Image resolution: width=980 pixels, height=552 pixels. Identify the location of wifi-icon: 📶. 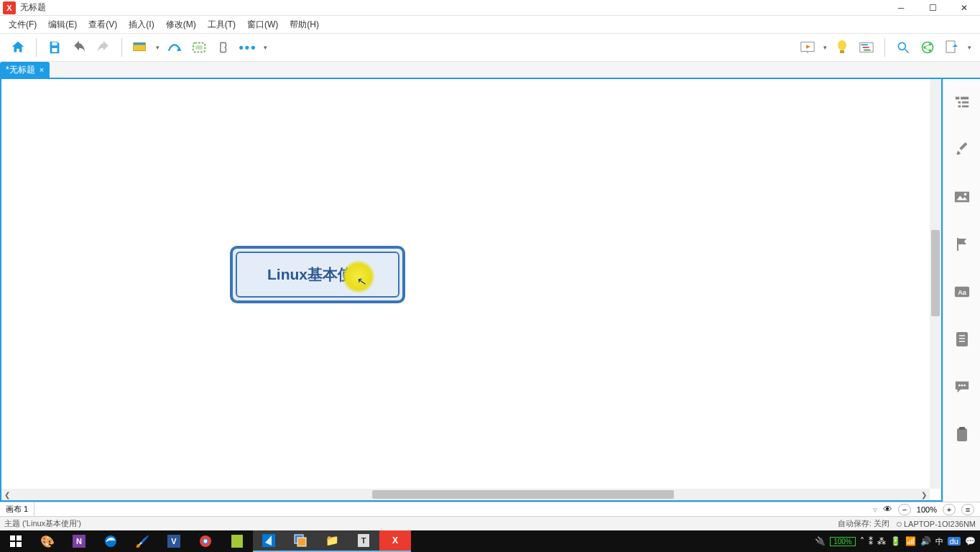
(911, 541).